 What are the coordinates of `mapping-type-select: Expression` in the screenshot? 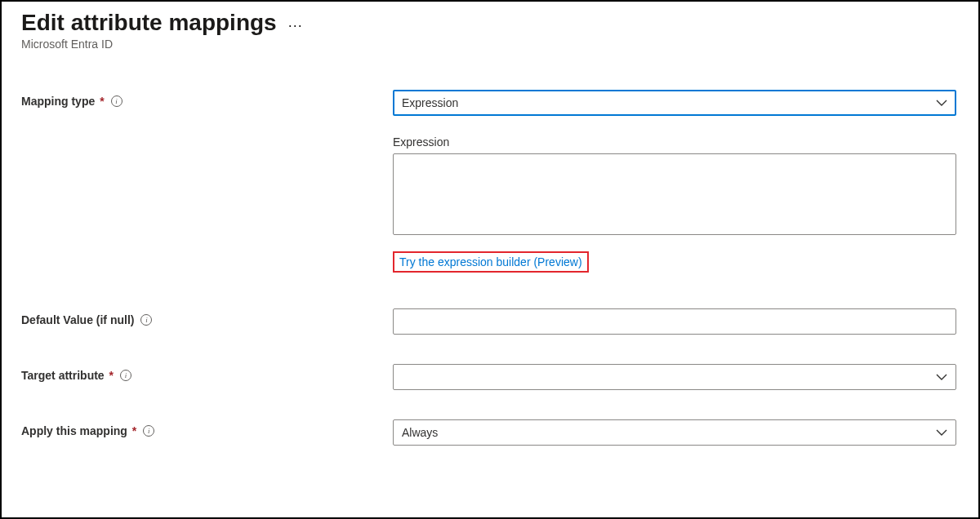 It's located at (675, 103).